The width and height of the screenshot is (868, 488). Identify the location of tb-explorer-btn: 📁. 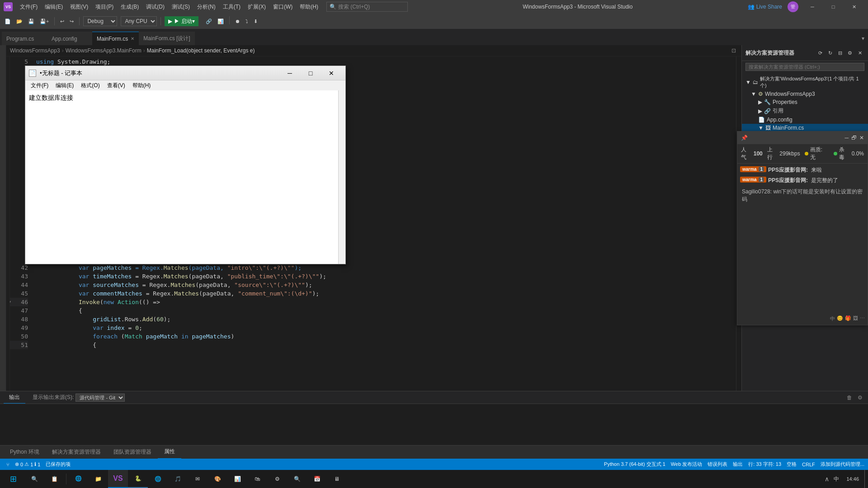
(98, 479).